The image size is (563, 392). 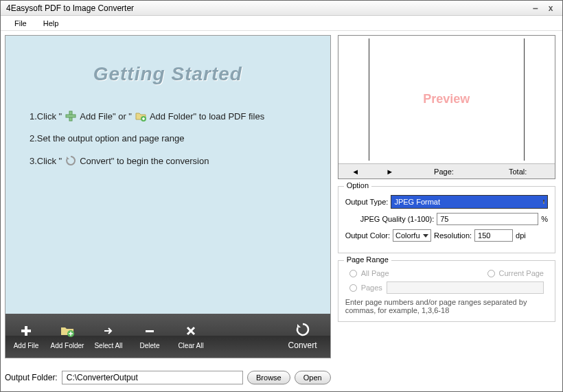 What do you see at coordinates (269, 378) in the screenshot?
I see `browse-button: Browse` at bounding box center [269, 378].